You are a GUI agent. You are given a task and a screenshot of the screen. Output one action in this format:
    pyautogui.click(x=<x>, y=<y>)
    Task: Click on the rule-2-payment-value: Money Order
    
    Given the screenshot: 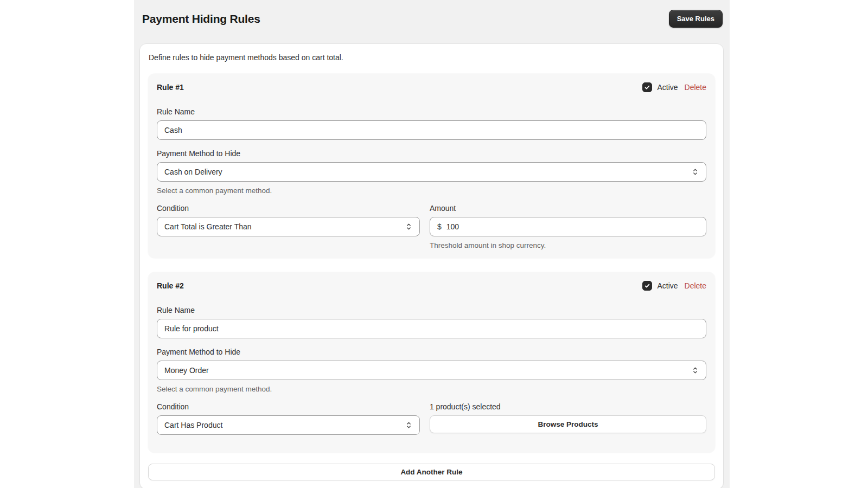 What is the action you would take?
    pyautogui.click(x=187, y=370)
    